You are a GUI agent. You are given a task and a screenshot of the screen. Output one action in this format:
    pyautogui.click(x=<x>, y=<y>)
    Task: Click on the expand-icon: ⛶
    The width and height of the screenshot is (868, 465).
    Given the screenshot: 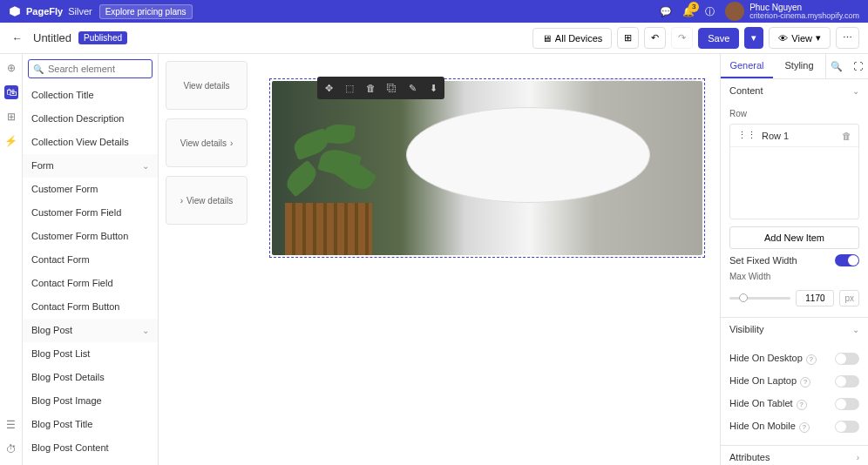 What is the action you would take?
    pyautogui.click(x=858, y=66)
    